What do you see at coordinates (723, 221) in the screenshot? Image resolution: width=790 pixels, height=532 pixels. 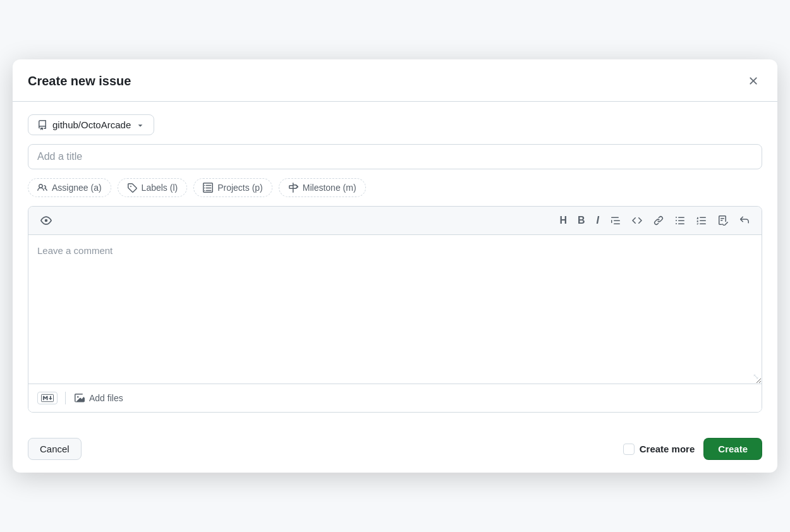 I see `task-list-button` at bounding box center [723, 221].